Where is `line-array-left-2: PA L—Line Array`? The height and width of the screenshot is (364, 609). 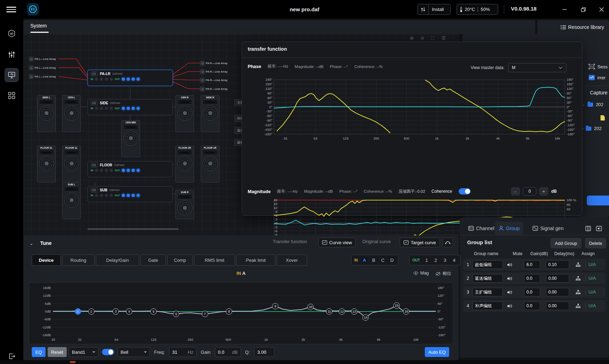 line-array-left-2: PA L—Line Array is located at coordinates (42, 68).